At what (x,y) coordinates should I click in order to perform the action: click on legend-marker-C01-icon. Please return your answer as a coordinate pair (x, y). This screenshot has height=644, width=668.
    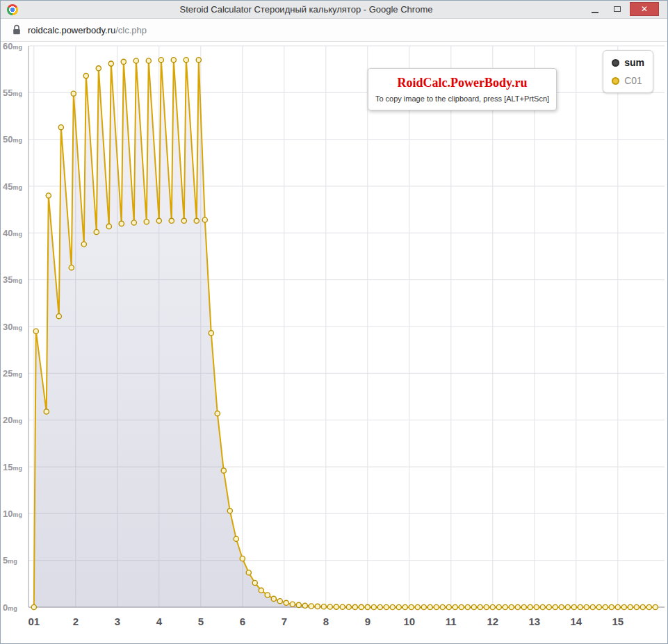
    Looking at the image, I should click on (616, 81).